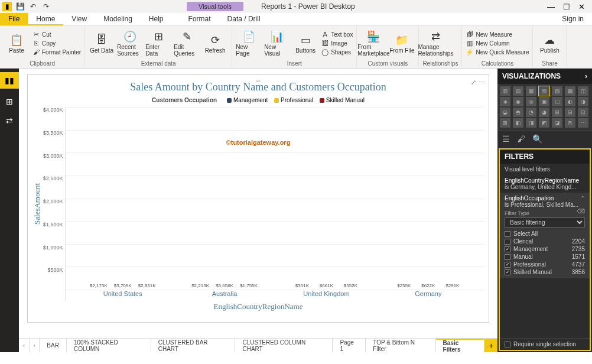  Describe the element at coordinates (545, 234) in the screenshot. I see `filter-option: Select All` at that location.